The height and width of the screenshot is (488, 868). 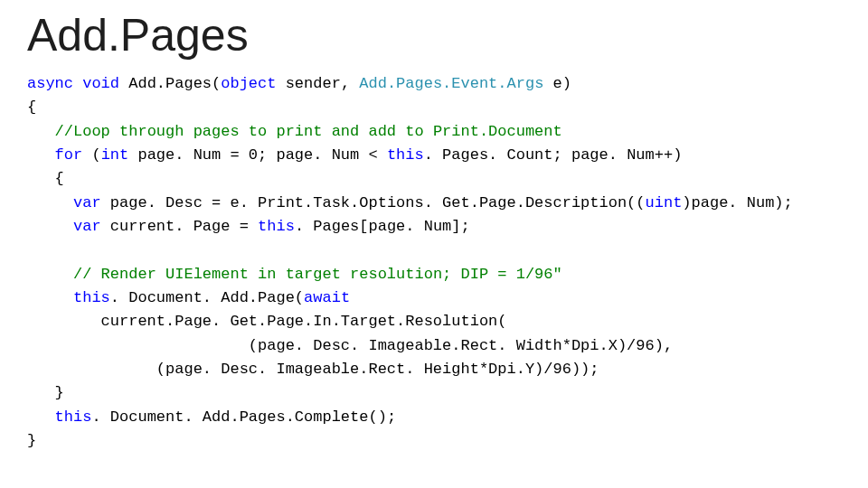 What do you see at coordinates (295, 275) in the screenshot?
I see `line-9: // Render UIElement in target resolution…` at bounding box center [295, 275].